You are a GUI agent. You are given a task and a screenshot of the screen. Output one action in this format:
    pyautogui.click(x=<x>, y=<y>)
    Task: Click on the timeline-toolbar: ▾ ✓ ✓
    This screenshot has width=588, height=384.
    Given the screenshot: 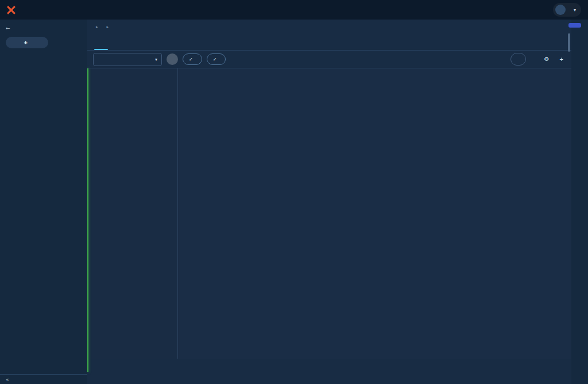 What is the action you would take?
    pyautogui.click(x=330, y=59)
    